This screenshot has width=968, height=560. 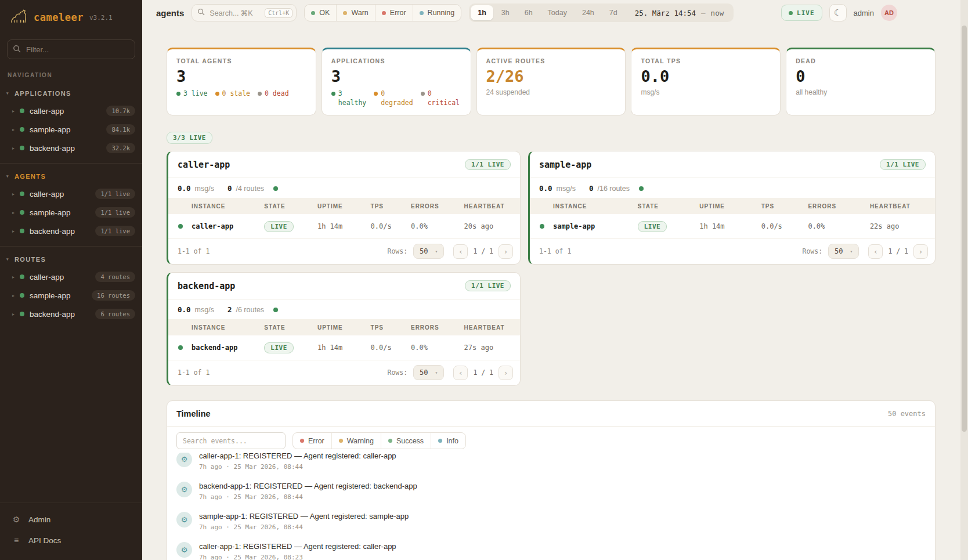 What do you see at coordinates (71, 176) in the screenshot?
I see `section-header-agents: ▾ AGENTS` at bounding box center [71, 176].